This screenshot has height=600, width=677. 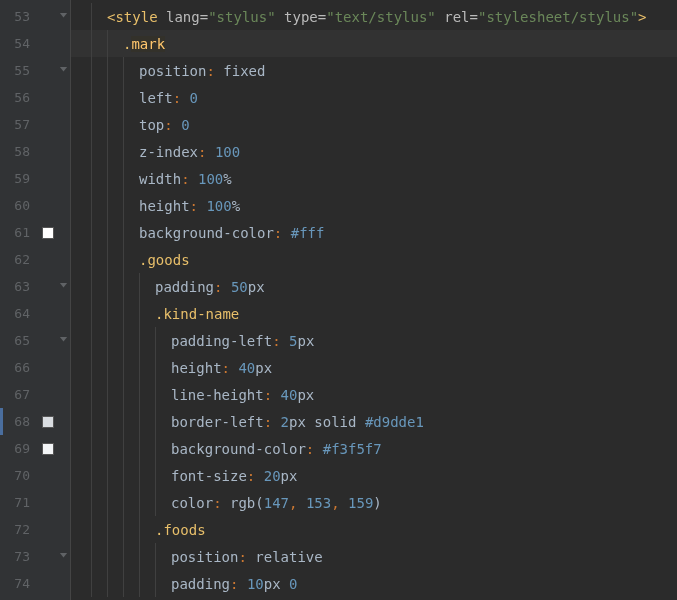 I want to click on code-line: font-size: 20px, so click(x=374, y=476).